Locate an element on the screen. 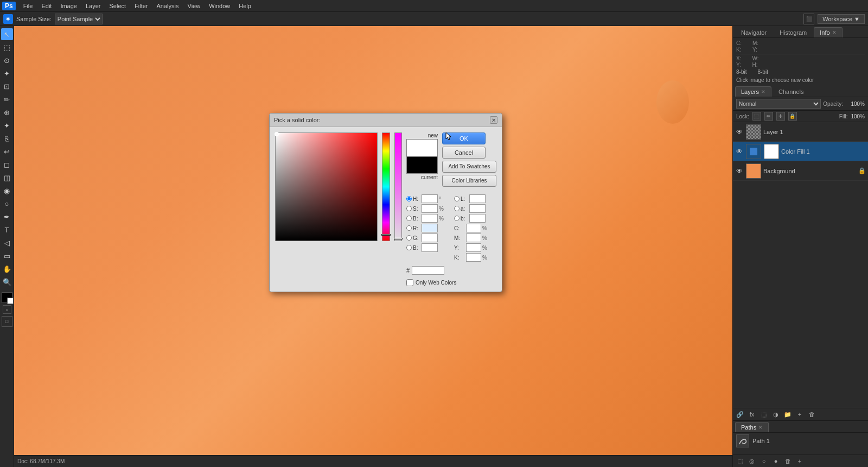 This screenshot has height=467, width=868. y-value-input: 0 is located at coordinates (474, 248).